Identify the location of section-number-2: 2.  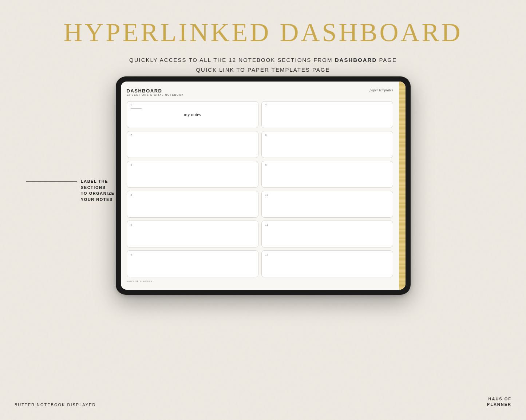
(131, 135).